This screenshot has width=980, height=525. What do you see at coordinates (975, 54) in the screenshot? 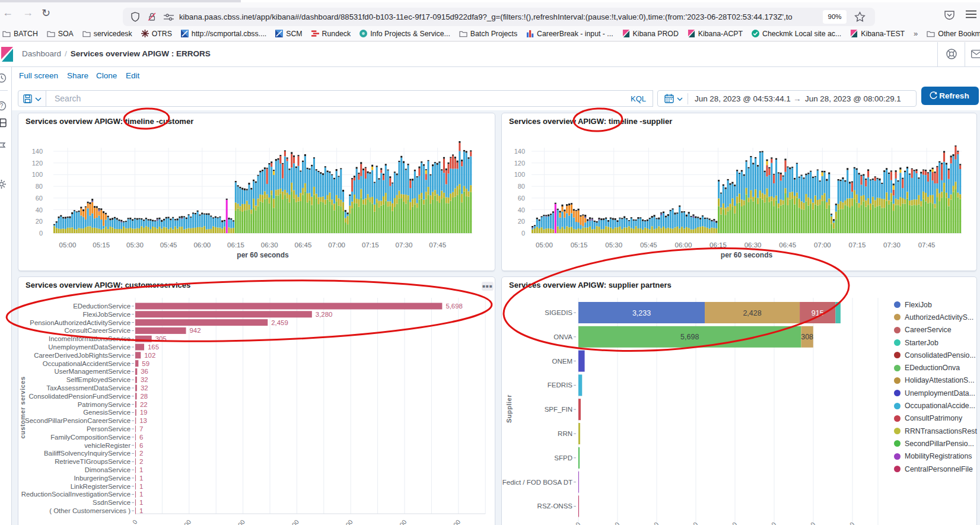
I see `newsfeed-icon` at bounding box center [975, 54].